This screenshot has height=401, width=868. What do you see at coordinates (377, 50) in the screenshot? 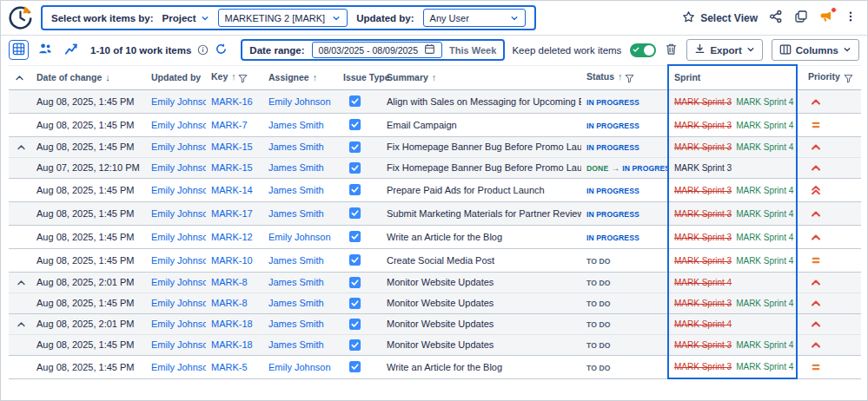
I see `date-range-input: 08/03/2025 - 08/09/2025` at bounding box center [377, 50].